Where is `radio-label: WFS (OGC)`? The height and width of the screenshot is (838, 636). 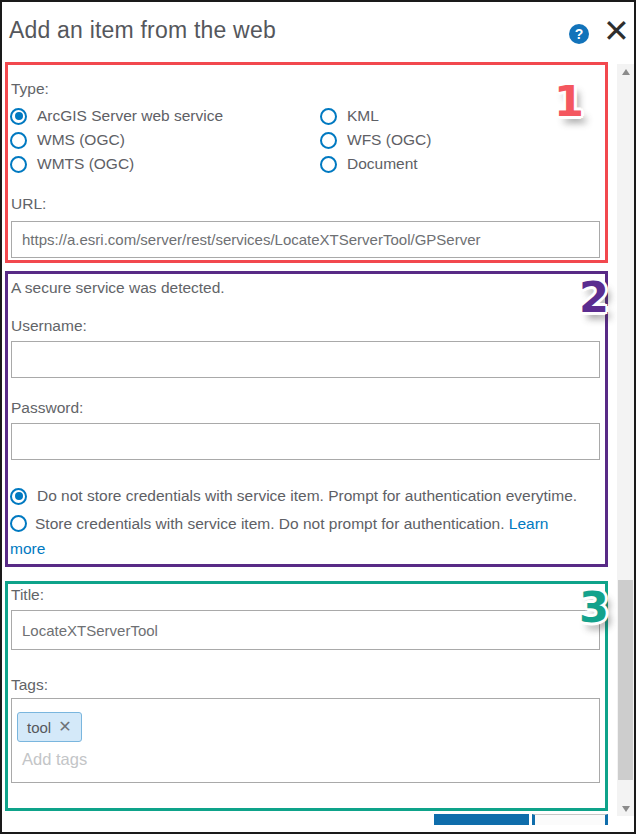
radio-label: WFS (OGC) is located at coordinates (389, 140).